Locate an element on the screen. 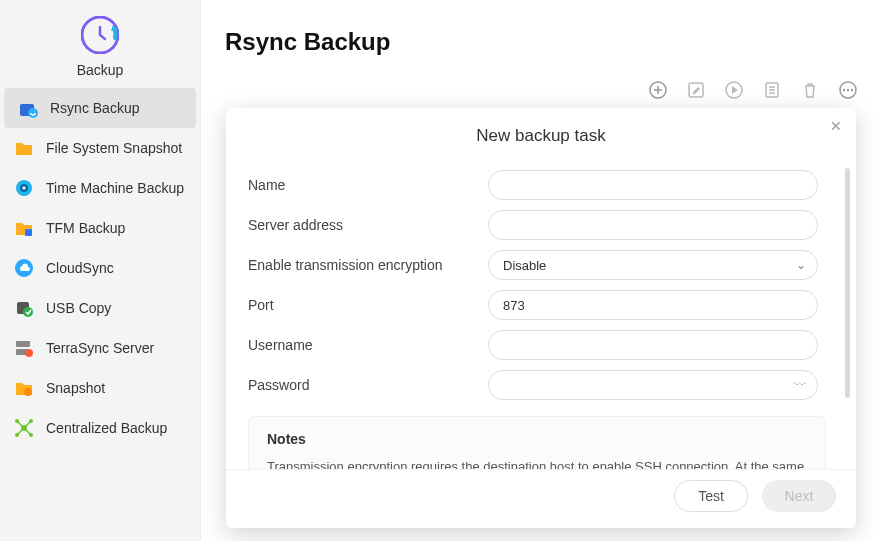 The width and height of the screenshot is (886, 541). close-icon: ✕ is located at coordinates (836, 126).